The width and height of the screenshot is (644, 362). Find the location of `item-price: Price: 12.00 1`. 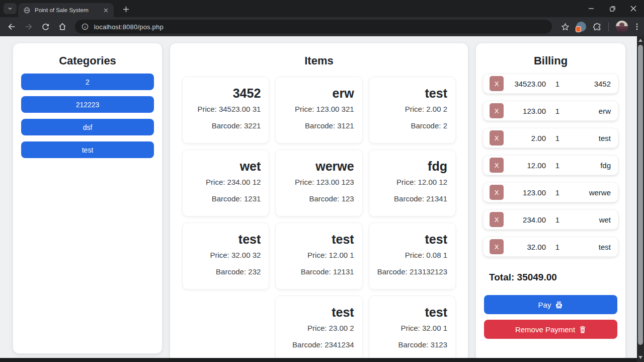

item-price: Price: 12.00 1 is located at coordinates (319, 255).